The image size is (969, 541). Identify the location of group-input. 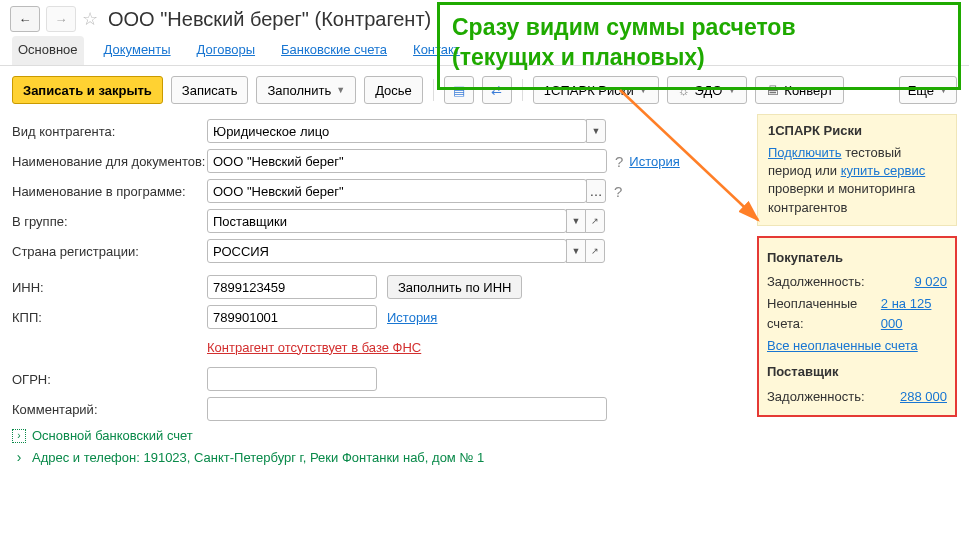
(387, 221).